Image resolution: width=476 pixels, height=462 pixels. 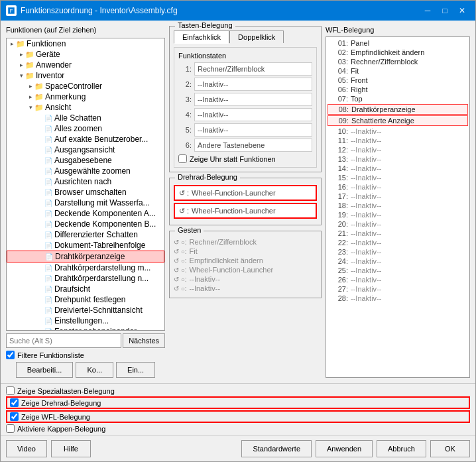 What do you see at coordinates (398, 270) in the screenshot?
I see `wfl-row-24: 25:--Inaktiv--` at bounding box center [398, 270].